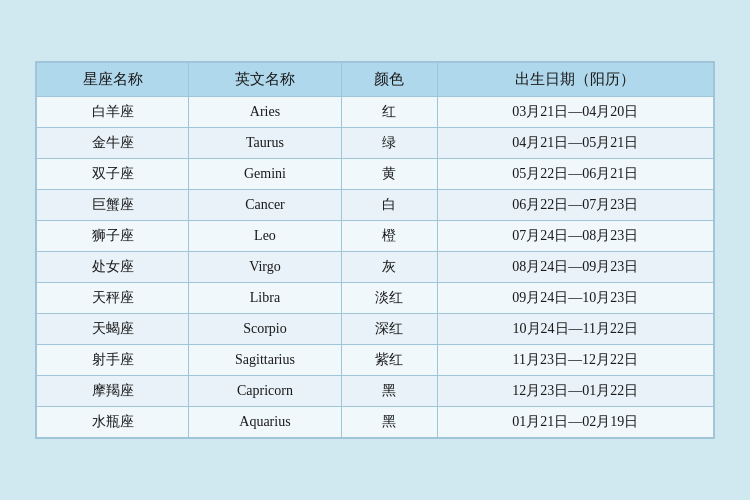  Describe the element at coordinates (113, 174) in the screenshot. I see `cell-chinese-name: 双子座` at that location.